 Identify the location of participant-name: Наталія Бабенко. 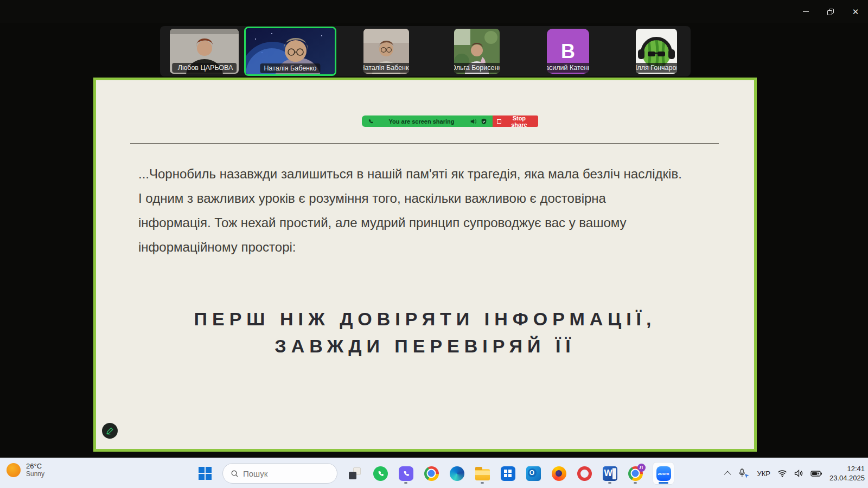
(290, 68).